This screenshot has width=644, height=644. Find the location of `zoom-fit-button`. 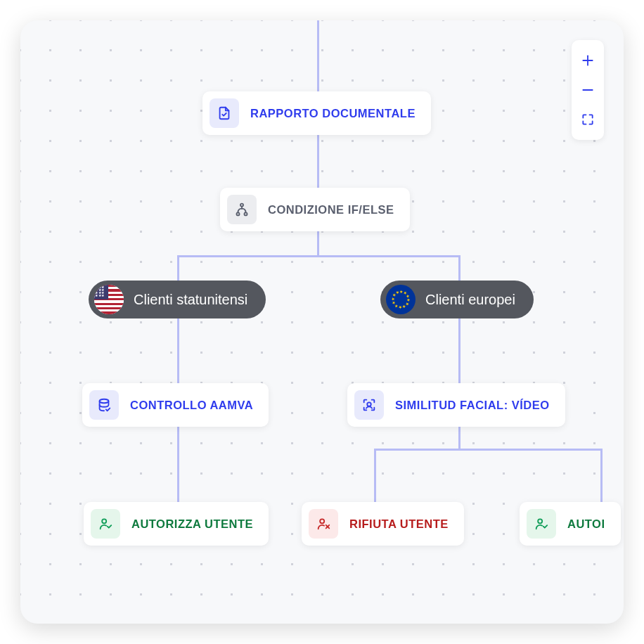

zoom-fit-button is located at coordinates (588, 120).